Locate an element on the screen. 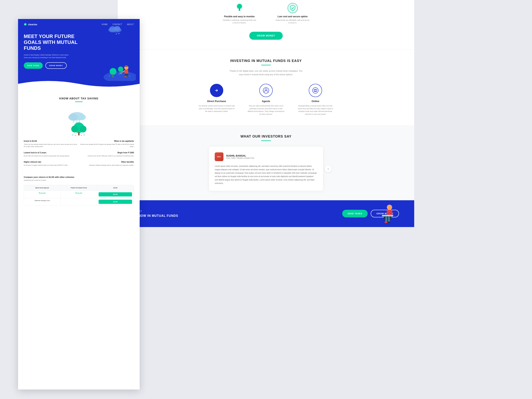  logo-icon is located at coordinates (25, 24).